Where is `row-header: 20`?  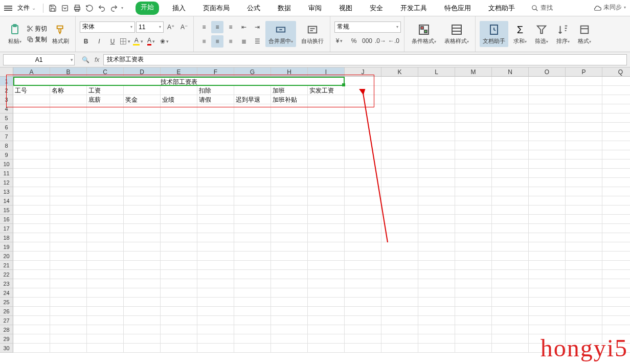 row-header: 20 is located at coordinates (7, 256).